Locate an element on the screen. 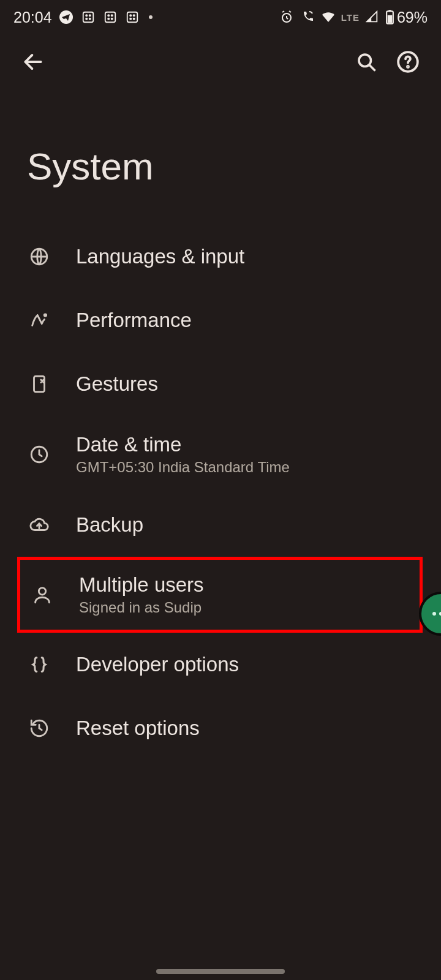 This screenshot has height=980, width=441. wifi-calling-icon is located at coordinates (307, 17).